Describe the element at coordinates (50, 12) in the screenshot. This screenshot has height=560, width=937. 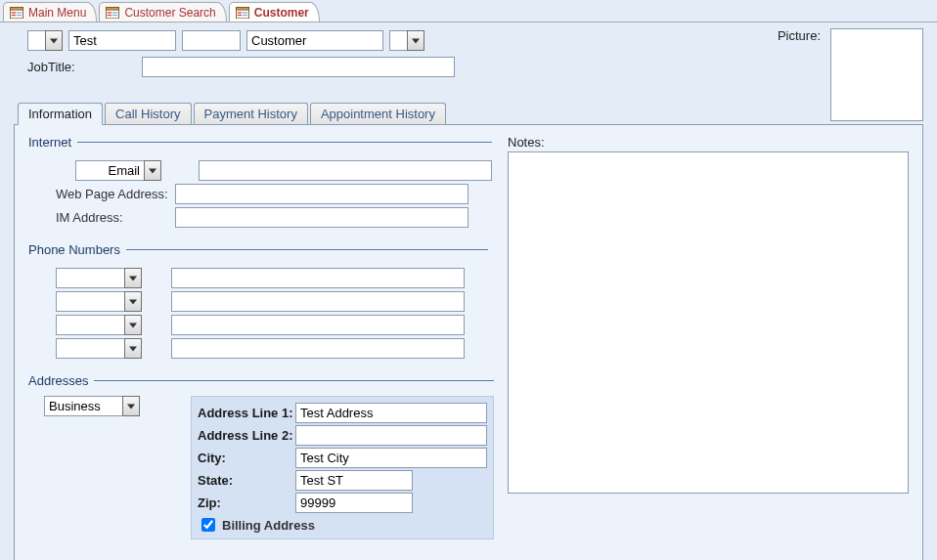
I see `window-tab-main-menu: Main Menu` at that location.